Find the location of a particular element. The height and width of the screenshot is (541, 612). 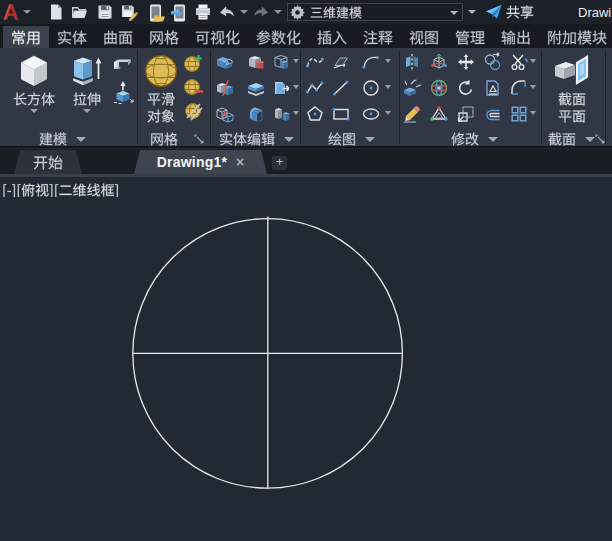

separate-icon is located at coordinates (282, 114).